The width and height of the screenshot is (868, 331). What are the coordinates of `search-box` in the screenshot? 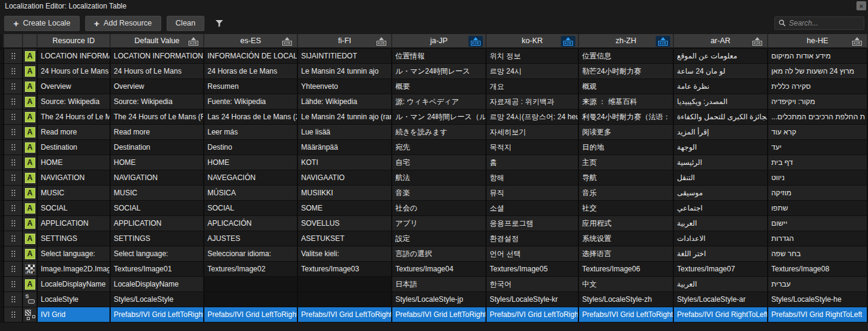 It's located at (819, 23).